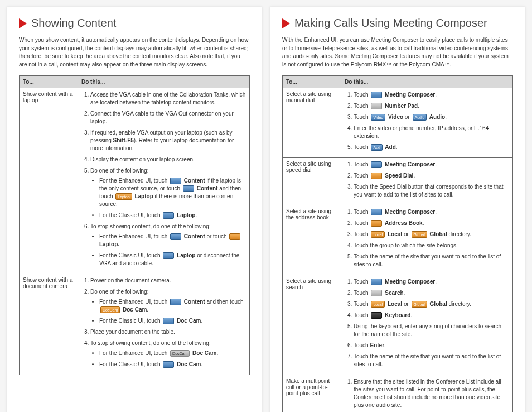 This screenshot has width=532, height=412. What do you see at coordinates (432, 246) in the screenshot?
I see `step: Touch the group to which the site belong…` at bounding box center [432, 246].